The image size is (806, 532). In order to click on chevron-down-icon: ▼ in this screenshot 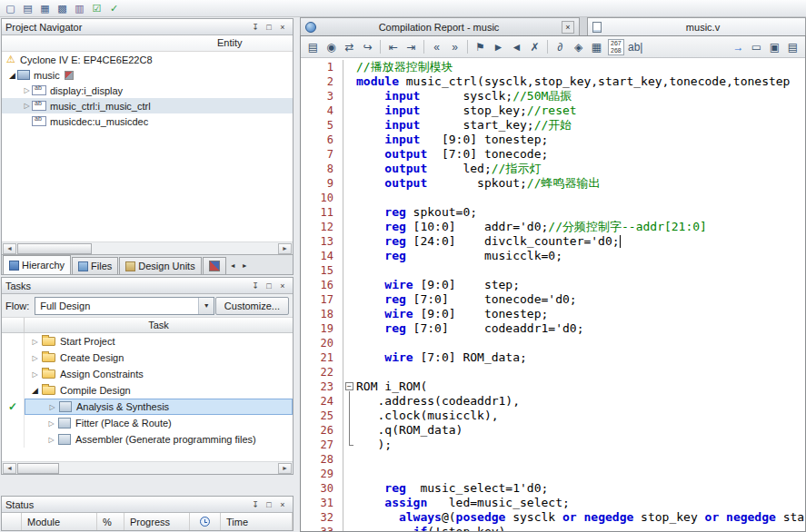, I will do `click(205, 306)`.